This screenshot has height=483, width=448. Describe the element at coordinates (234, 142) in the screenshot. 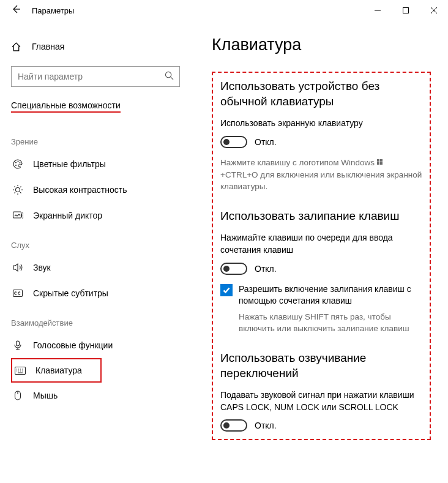

I see `toggle-osk` at that location.